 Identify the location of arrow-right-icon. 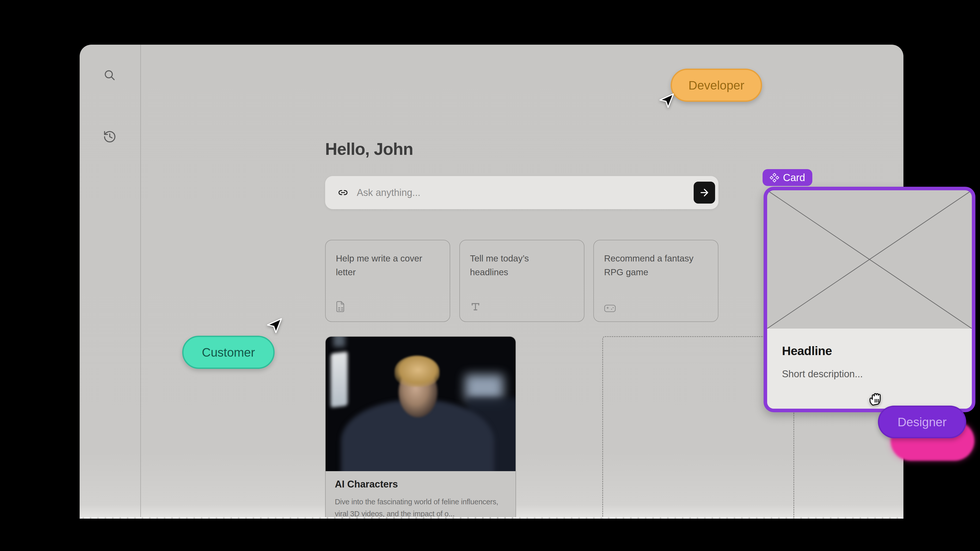
(705, 192).